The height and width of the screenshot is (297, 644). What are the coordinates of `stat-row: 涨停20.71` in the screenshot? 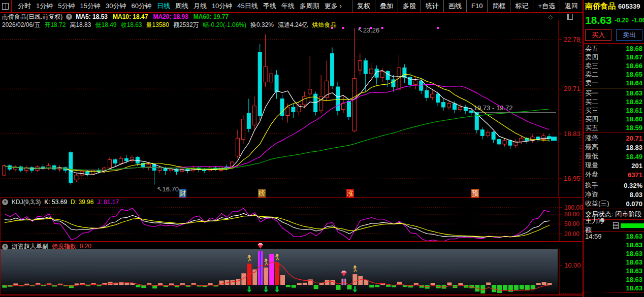 It's located at (614, 138).